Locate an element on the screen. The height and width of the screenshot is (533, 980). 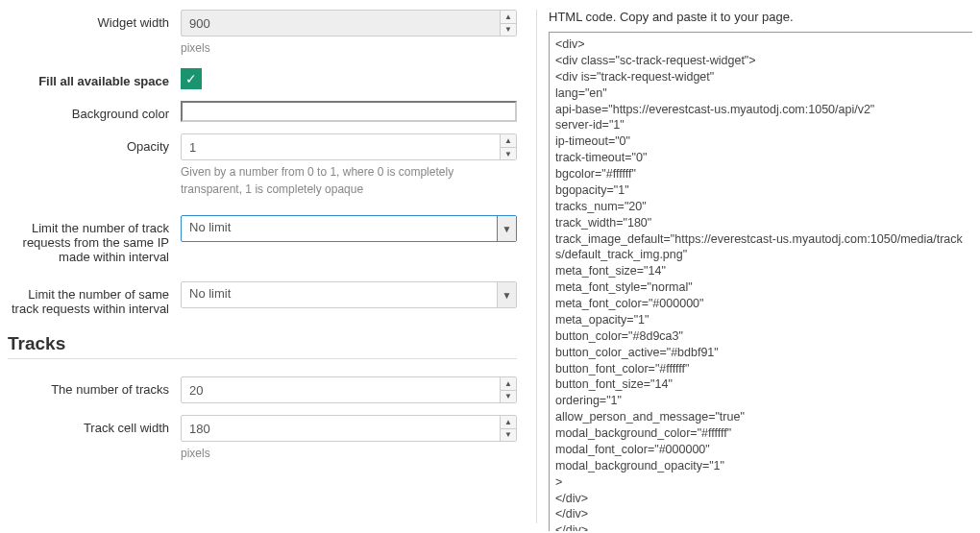
limit-same-track-value: No limit is located at coordinates (349, 295).